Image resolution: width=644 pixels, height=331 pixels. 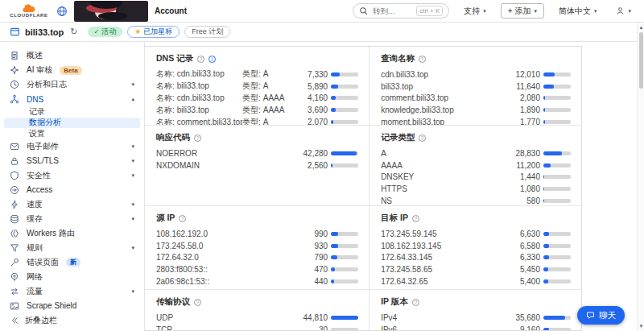 I want to click on ssl-icon, so click(x=14, y=161).